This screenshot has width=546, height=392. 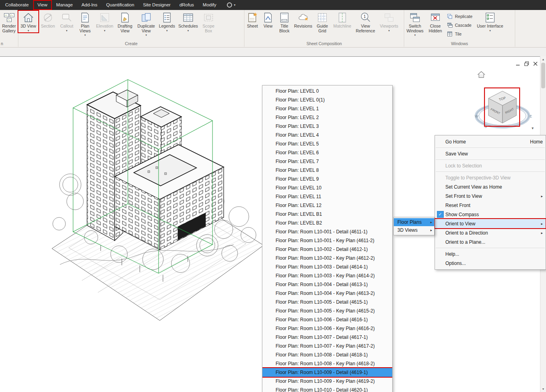 I want to click on floorplan-menu-item-selected: Floor Plan: Room L10-009 - Detail (4619-…, so click(x=328, y=372).